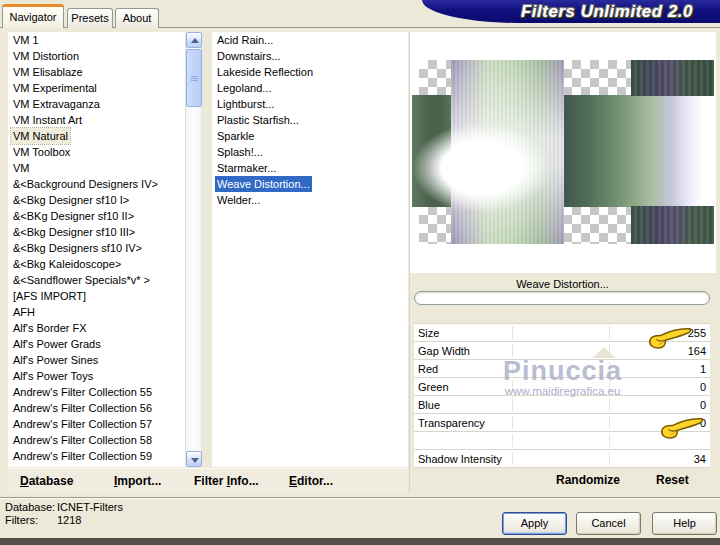  Describe the element at coordinates (82, 392) in the screenshot. I see `category-item-label: Andrew's Filter Collection 55` at that location.